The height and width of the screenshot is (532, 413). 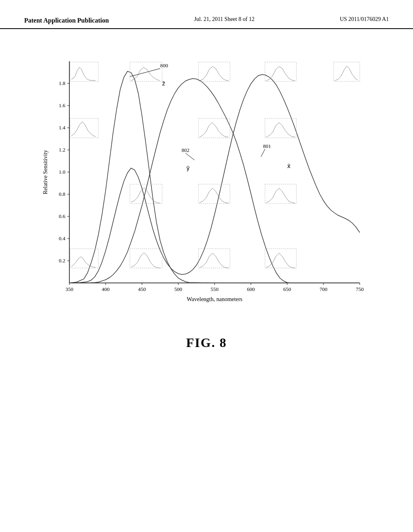 What do you see at coordinates (62, 260) in the screenshot?
I see `svg-text: 0.2` at bounding box center [62, 260].